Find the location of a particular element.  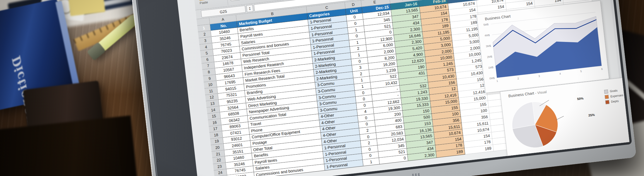

legend-item: Depts is located at coordinates (615, 101).